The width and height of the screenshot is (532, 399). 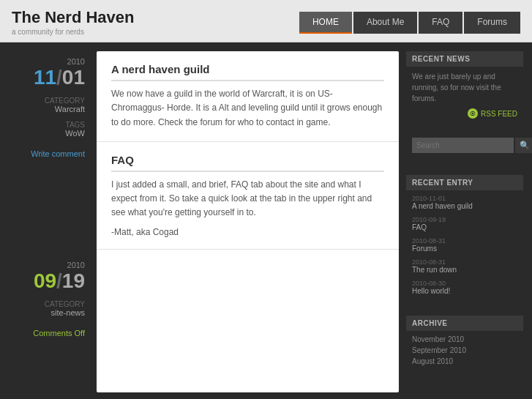 I want to click on recent-entry-date-1: 2010-09-19, so click(x=465, y=220).